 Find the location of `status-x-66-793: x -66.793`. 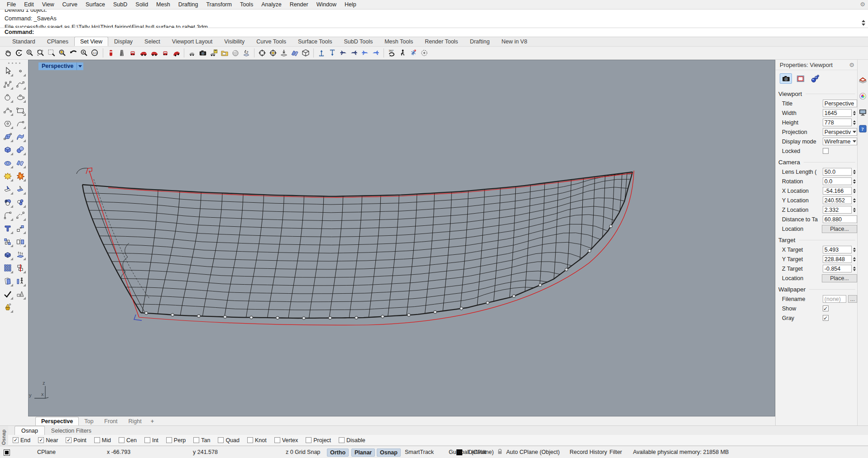

status-x-66-793: x -66.793 is located at coordinates (119, 452).